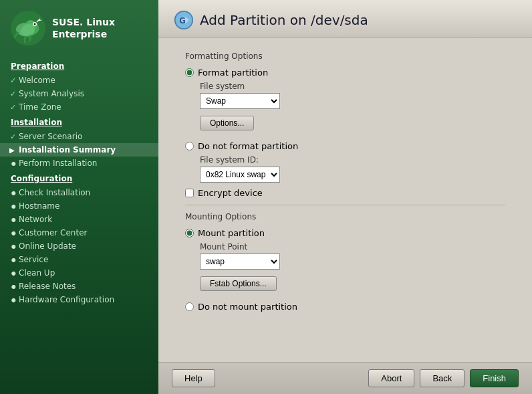 Image resolution: width=532 pixels, height=394 pixels. I want to click on mounting-options-label: Mounting Options, so click(345, 217).